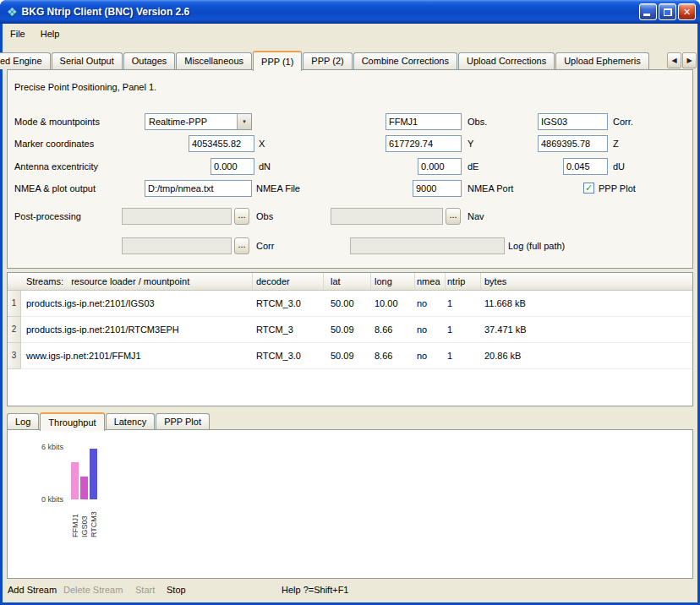 The image size is (700, 605). I want to click on close-icon: ✕, so click(686, 12).